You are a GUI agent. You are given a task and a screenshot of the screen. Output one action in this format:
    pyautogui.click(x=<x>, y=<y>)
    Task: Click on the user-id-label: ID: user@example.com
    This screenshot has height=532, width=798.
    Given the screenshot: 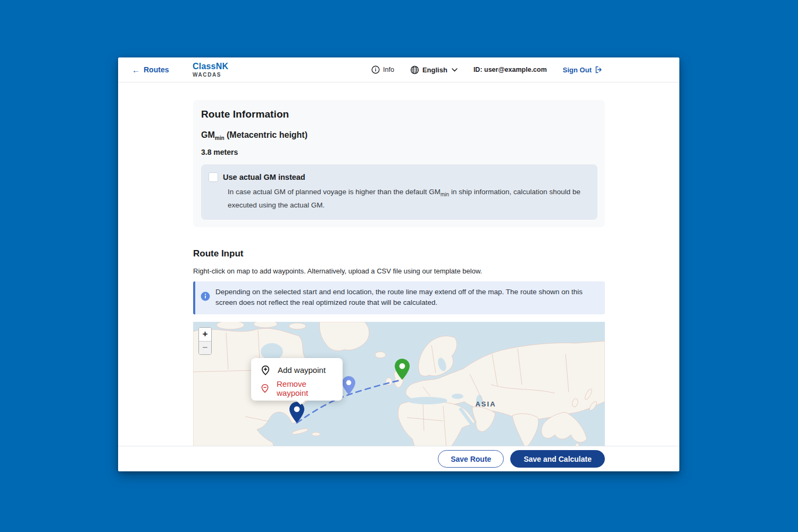 What is the action you would take?
    pyautogui.click(x=510, y=70)
    